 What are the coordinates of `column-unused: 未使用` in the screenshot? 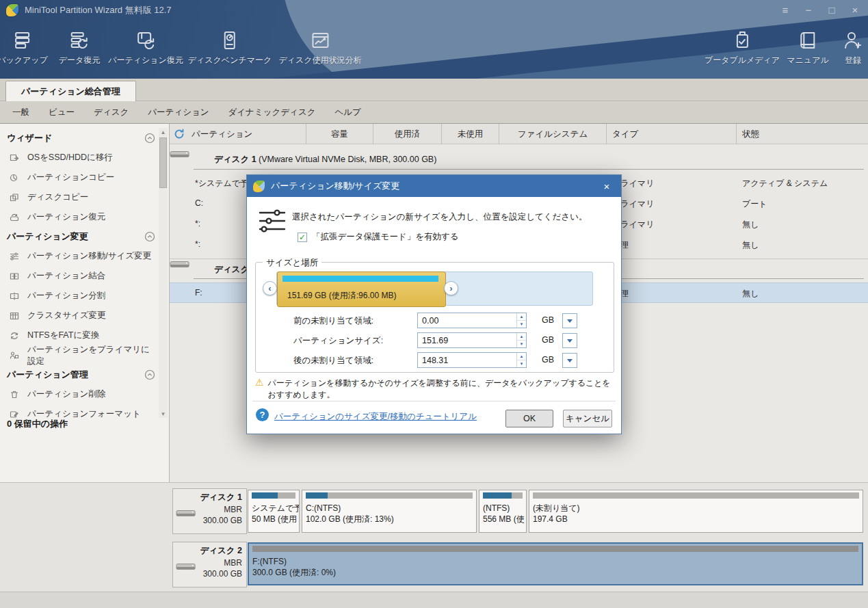 It's located at (471, 134).